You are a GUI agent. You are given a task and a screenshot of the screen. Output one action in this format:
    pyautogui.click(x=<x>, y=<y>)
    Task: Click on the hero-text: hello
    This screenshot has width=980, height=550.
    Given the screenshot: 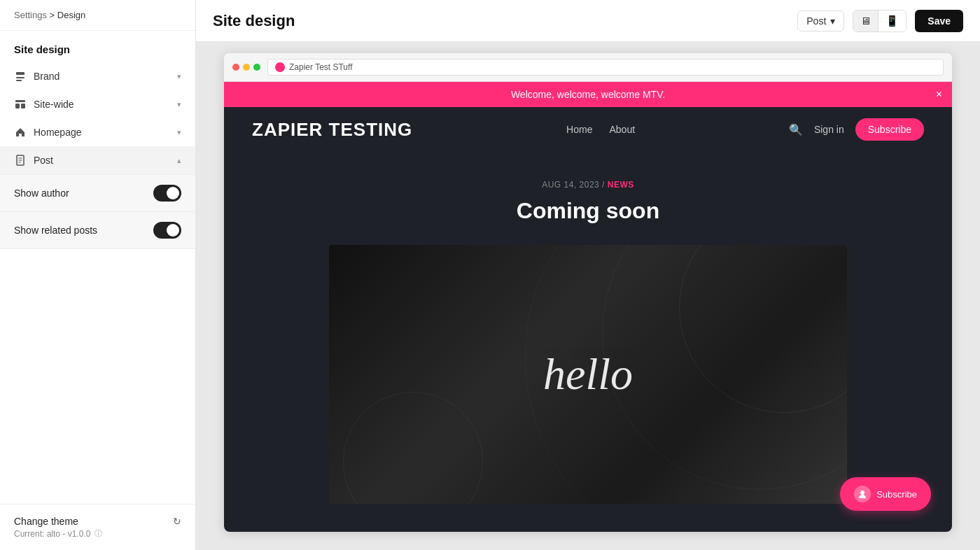 What is the action you would take?
    pyautogui.click(x=588, y=374)
    